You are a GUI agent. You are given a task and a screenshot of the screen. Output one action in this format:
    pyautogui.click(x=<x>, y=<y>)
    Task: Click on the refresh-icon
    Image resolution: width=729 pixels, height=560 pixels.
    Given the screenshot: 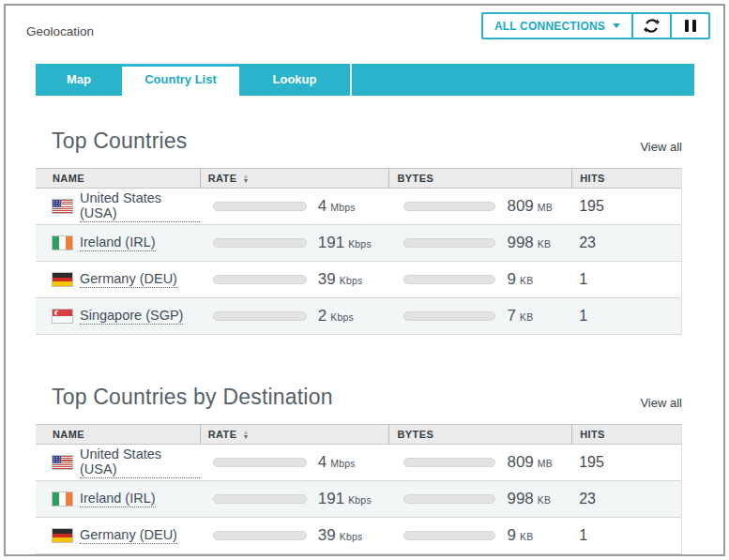 What is the action you would take?
    pyautogui.click(x=651, y=26)
    